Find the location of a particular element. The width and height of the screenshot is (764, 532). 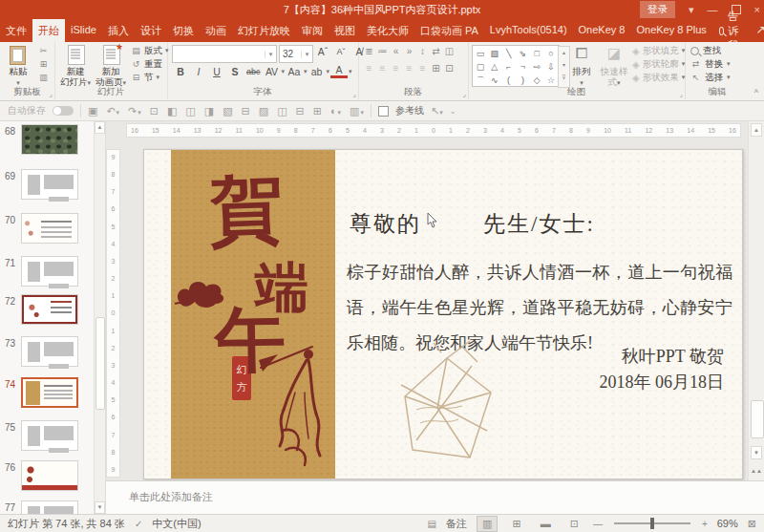

zoom-slider is located at coordinates (652, 523).